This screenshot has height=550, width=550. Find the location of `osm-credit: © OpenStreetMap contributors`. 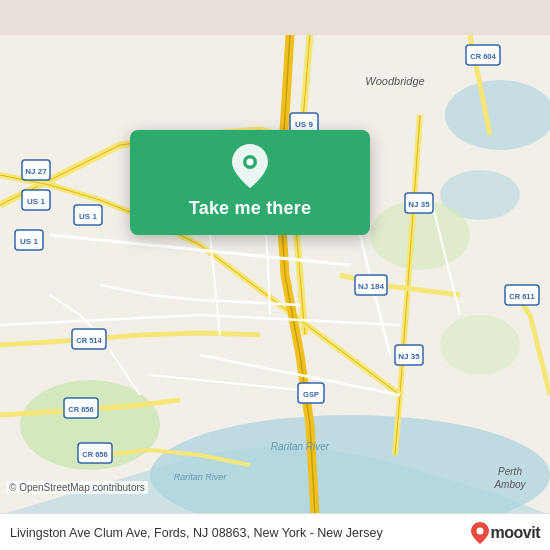

osm-credit: © OpenStreetMap contributors is located at coordinates (77, 488).